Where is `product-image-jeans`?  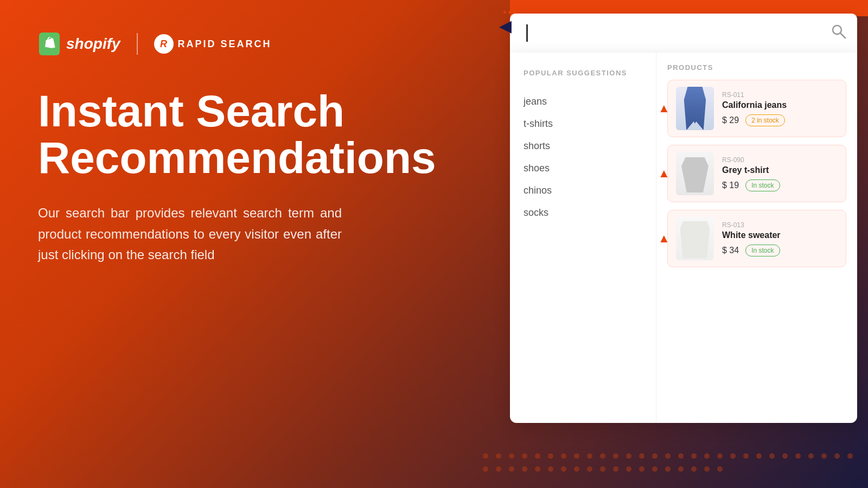 product-image-jeans is located at coordinates (695, 108).